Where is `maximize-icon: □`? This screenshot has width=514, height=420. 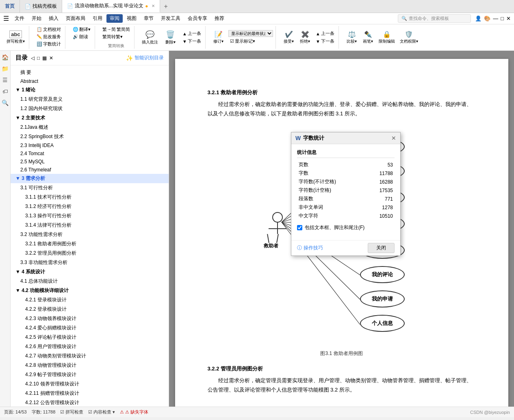 maximize-icon: □ is located at coordinates (502, 19).